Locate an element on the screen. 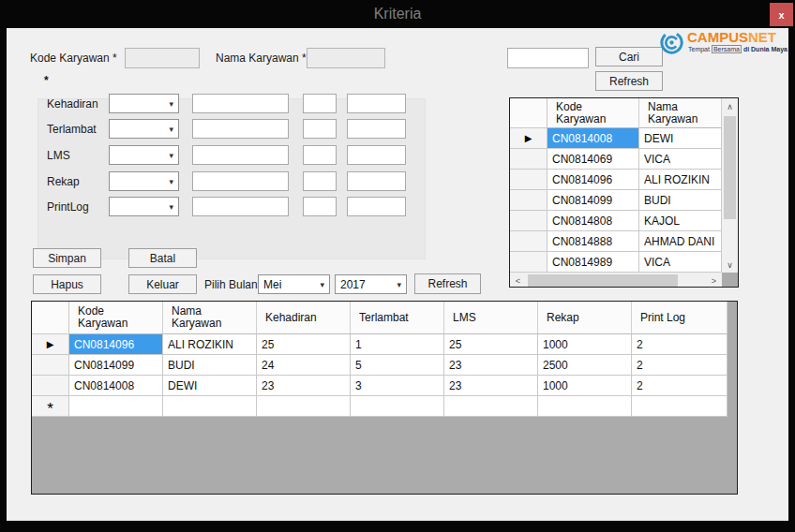 This screenshot has width=795, height=532. cell-kode: CN0814069 is located at coordinates (593, 159).